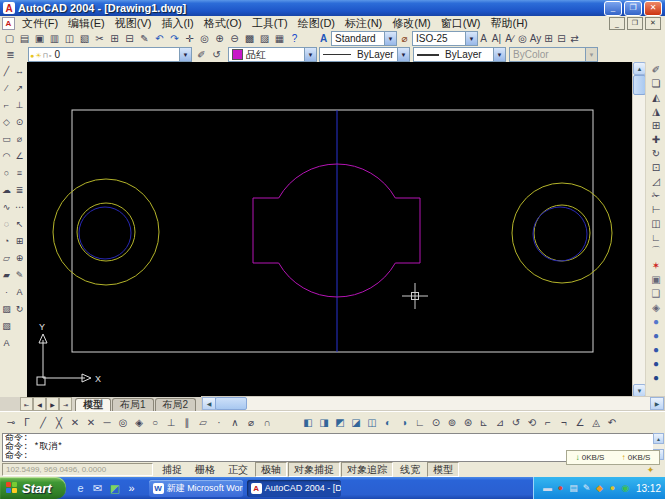 This screenshot has height=499, width=665. What do you see at coordinates (436, 422) in the screenshot?
I see `world-ucs-icon: ⊙` at bounding box center [436, 422].